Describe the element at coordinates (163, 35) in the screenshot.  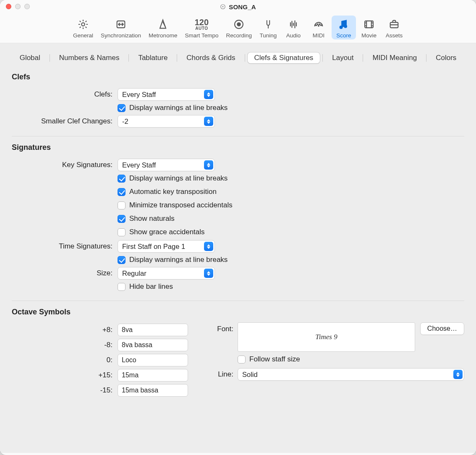
I see `tool-label: Metronome` at that location.